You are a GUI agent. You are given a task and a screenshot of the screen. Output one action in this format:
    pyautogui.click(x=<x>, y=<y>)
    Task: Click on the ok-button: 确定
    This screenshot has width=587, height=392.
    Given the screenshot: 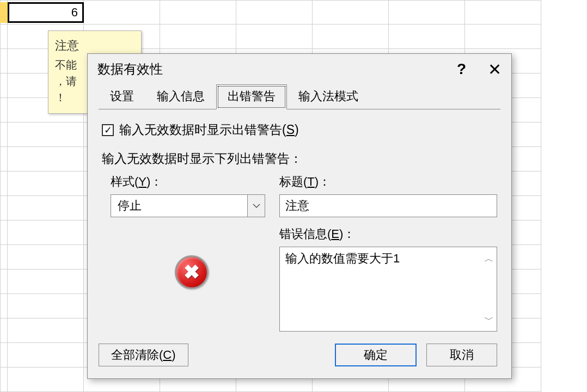 What is the action you would take?
    pyautogui.click(x=376, y=355)
    